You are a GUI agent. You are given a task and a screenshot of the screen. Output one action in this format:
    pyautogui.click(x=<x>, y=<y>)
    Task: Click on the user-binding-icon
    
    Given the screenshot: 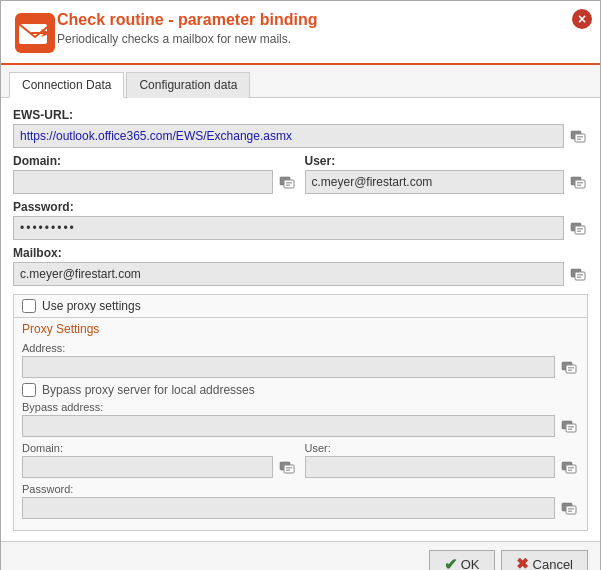 What is the action you would take?
    pyautogui.click(x=578, y=182)
    